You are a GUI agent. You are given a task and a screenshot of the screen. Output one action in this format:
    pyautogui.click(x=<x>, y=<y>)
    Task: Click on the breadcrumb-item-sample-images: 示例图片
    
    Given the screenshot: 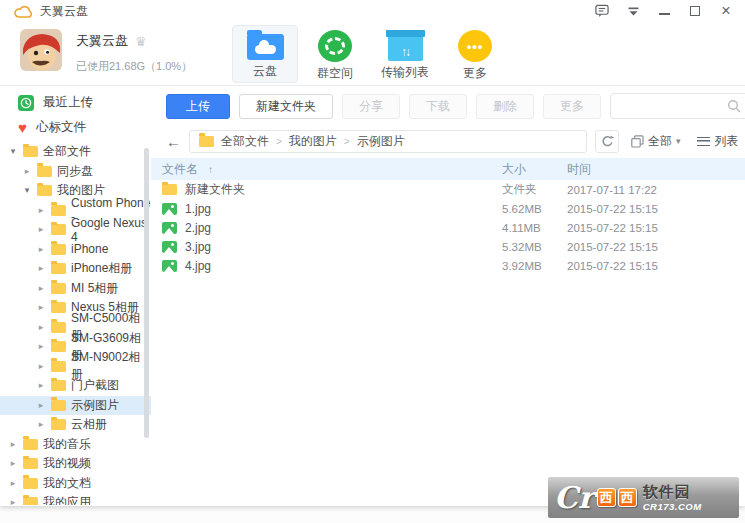 What is the action you would take?
    pyautogui.click(x=381, y=142)
    